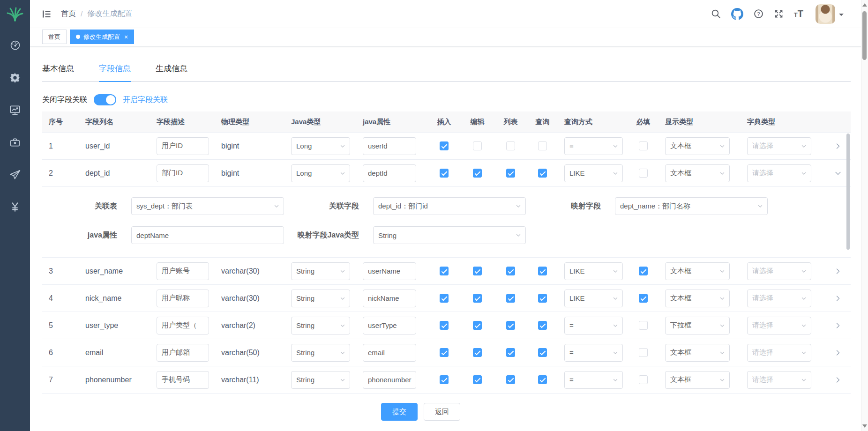  What do you see at coordinates (183, 173) in the screenshot?
I see `field-desc-input: 部门ID` at bounding box center [183, 173].